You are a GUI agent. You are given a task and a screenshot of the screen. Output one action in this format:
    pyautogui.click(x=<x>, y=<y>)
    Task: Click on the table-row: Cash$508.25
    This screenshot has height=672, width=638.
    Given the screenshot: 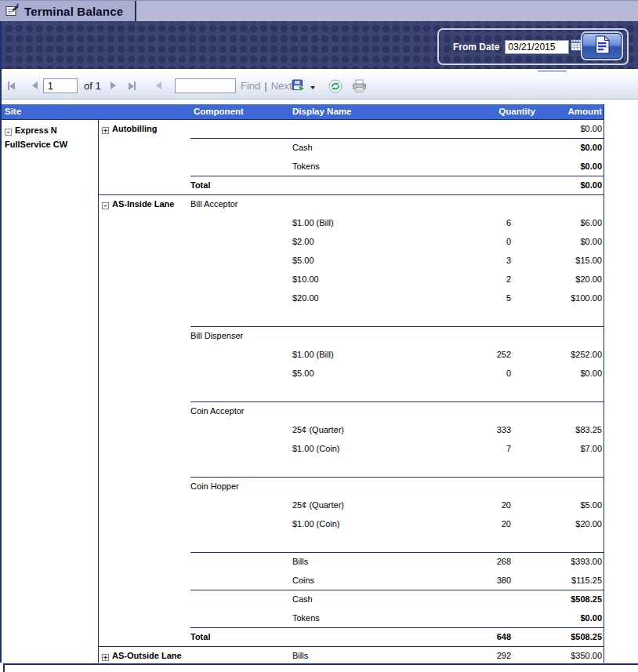 What is the action you would take?
    pyautogui.click(x=351, y=600)
    